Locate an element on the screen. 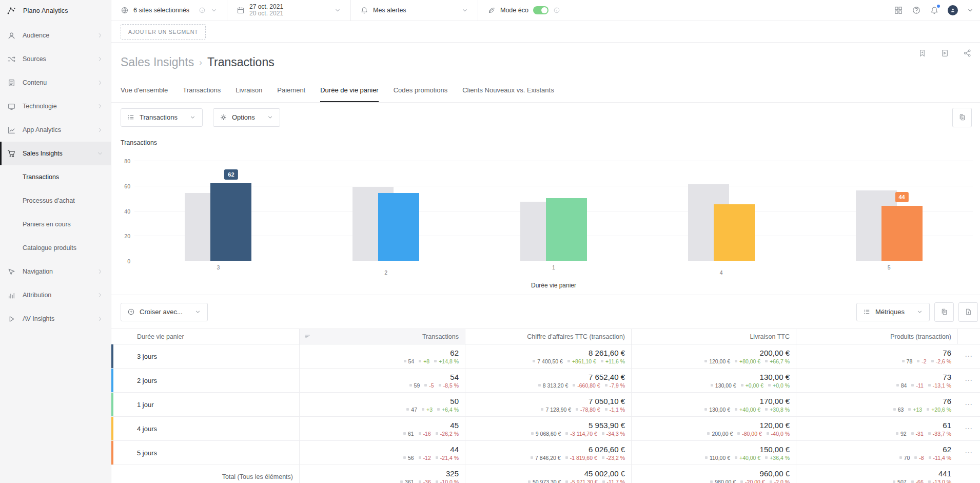 This screenshot has height=483, width=980. cell-value: 200,00 € is located at coordinates (775, 353).